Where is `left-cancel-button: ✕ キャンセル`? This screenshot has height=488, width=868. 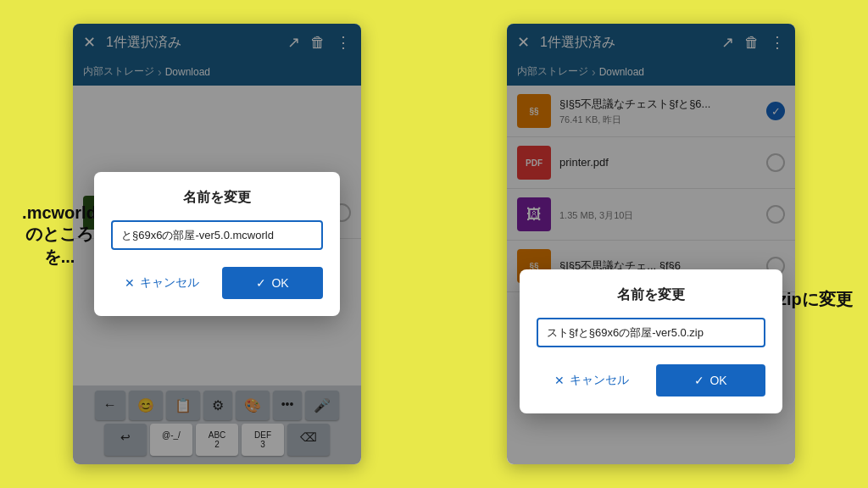 left-cancel-button: ✕ キャンセル is located at coordinates (161, 283).